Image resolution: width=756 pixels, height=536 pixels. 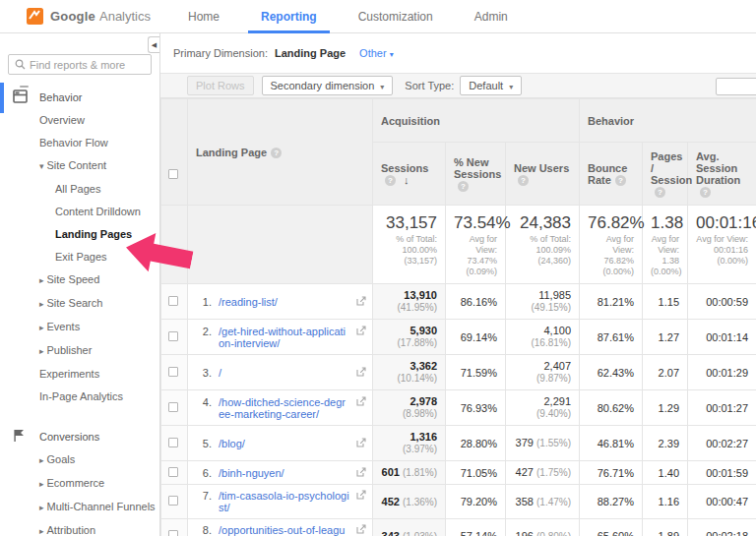 I want to click on landing-page-link: /opportunities-out-of-league/, so click(x=285, y=530).